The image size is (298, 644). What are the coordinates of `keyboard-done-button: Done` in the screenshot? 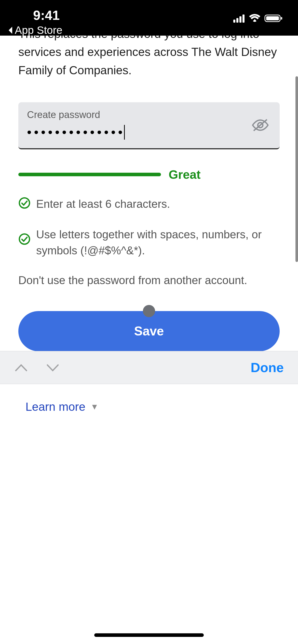 It's located at (267, 368).